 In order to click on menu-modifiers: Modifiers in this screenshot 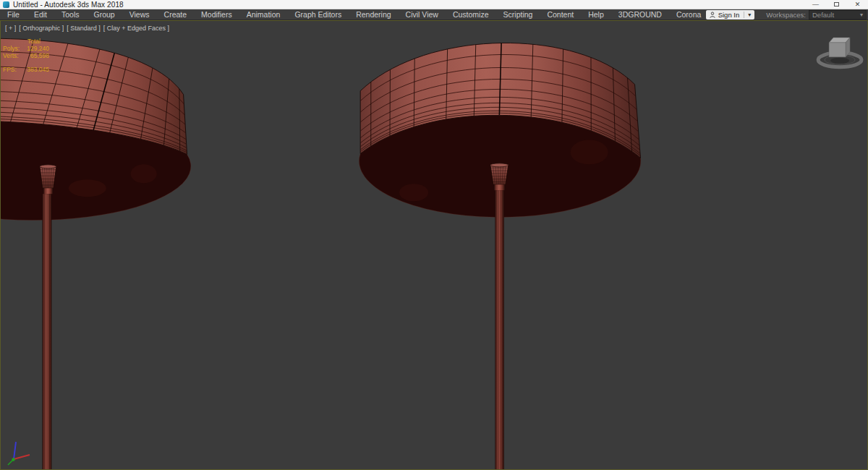, I will do `click(217, 14)`.